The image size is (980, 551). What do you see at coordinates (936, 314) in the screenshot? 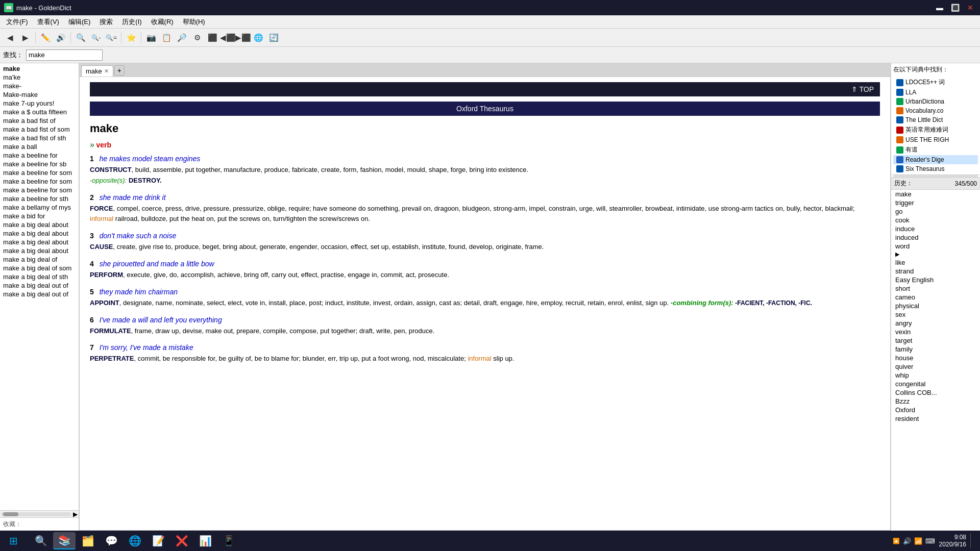
I see `history-item: sex` at bounding box center [936, 314].